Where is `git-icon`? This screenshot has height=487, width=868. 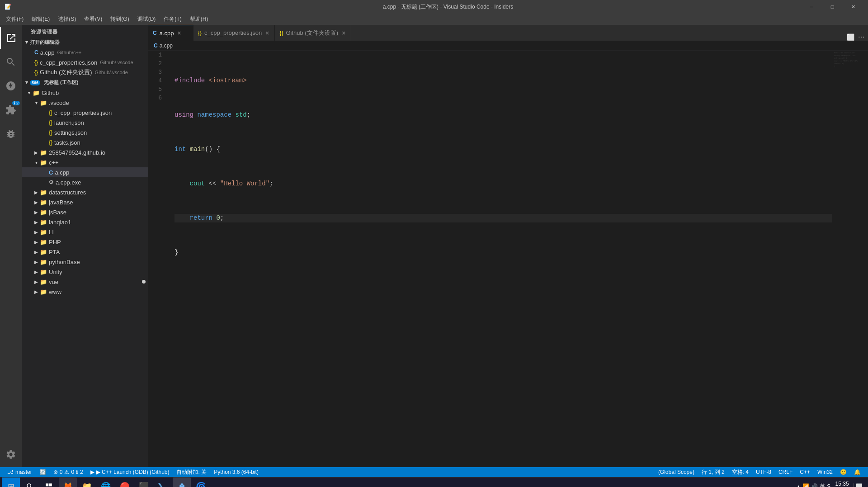
git-icon is located at coordinates (11, 86).